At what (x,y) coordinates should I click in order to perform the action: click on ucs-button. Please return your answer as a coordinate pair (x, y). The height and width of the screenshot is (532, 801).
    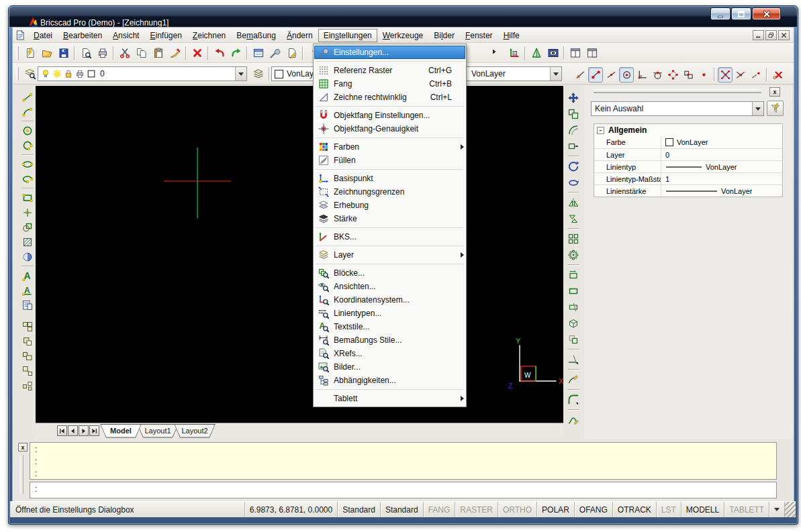
    Looking at the image, I should click on (514, 52).